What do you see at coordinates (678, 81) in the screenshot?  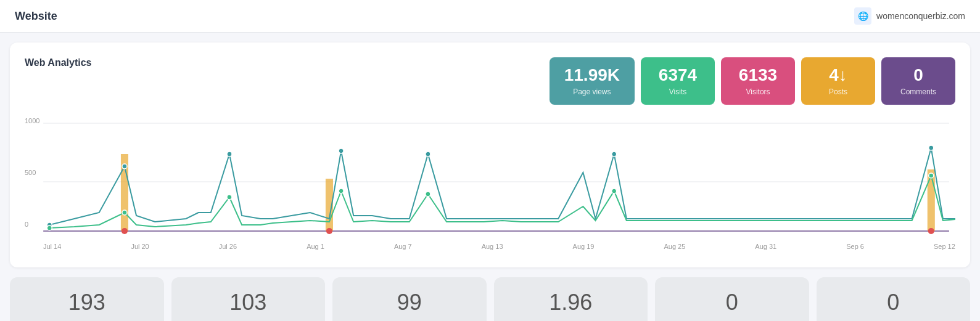 I see `stat-card-visits: 6374 Visits` at bounding box center [678, 81].